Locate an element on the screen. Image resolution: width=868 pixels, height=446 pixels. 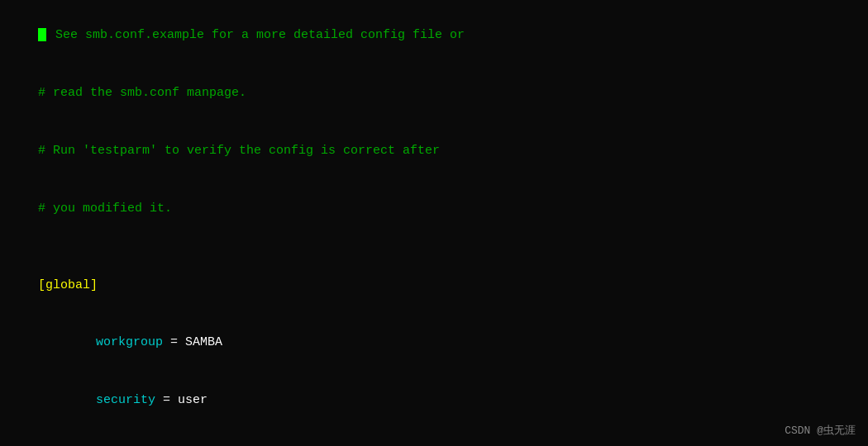
comment-text: See smb.conf.example for a more detailed… is located at coordinates (256, 35).